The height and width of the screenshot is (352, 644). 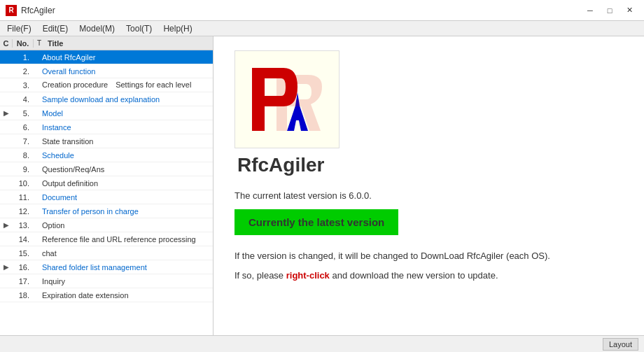 I want to click on row-no: 17., so click(x=23, y=281).